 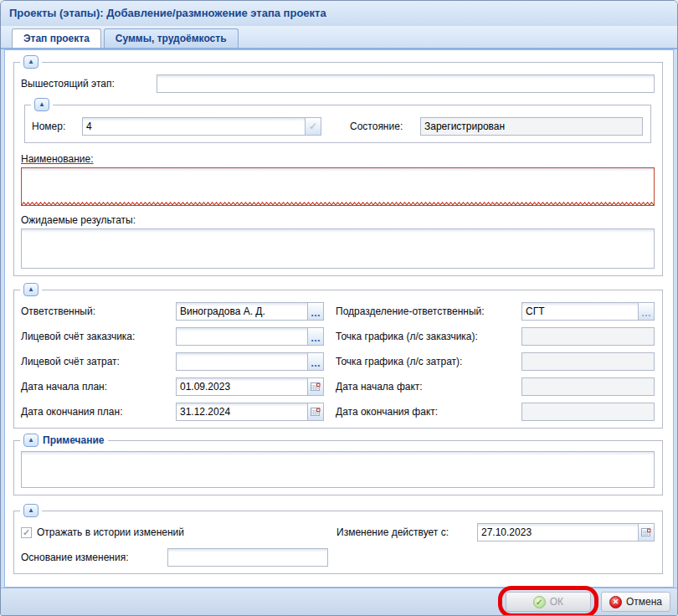 What do you see at coordinates (42, 105) in the screenshot?
I see `fieldset-number-state-legend: ▲` at bounding box center [42, 105].